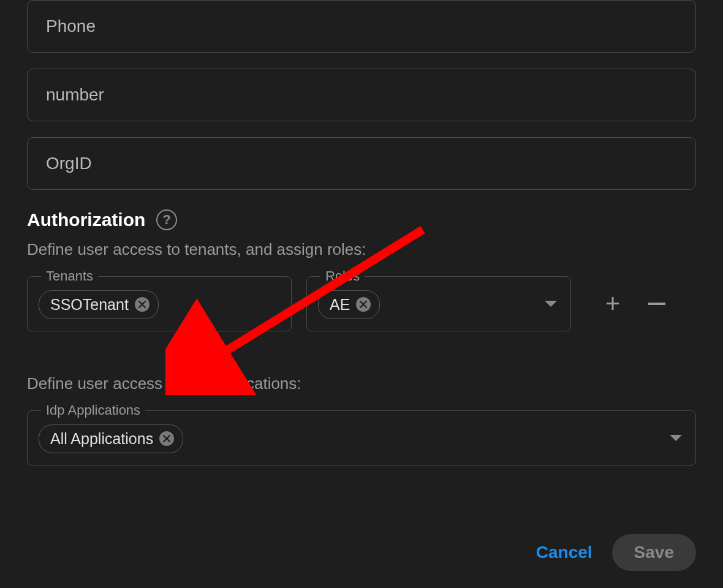 The width and height of the screenshot is (723, 588). I want to click on add-row-button: +, so click(613, 304).